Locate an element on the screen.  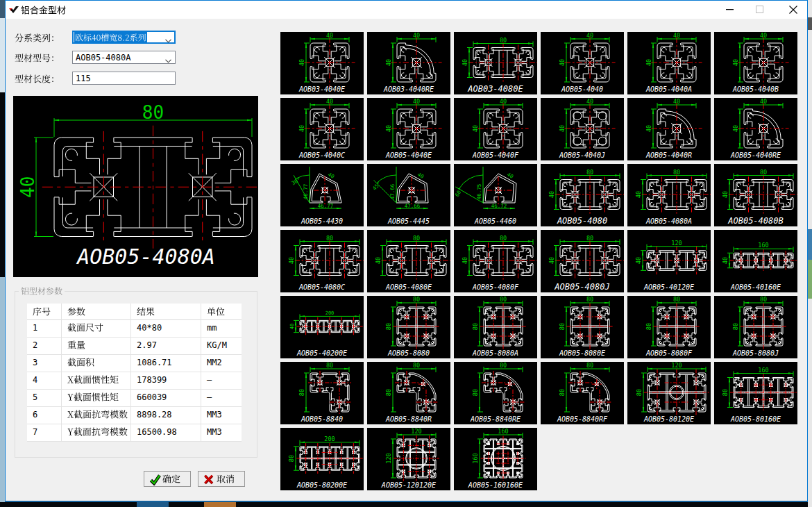
tile-label: AOB05-8080F is located at coordinates (669, 353).